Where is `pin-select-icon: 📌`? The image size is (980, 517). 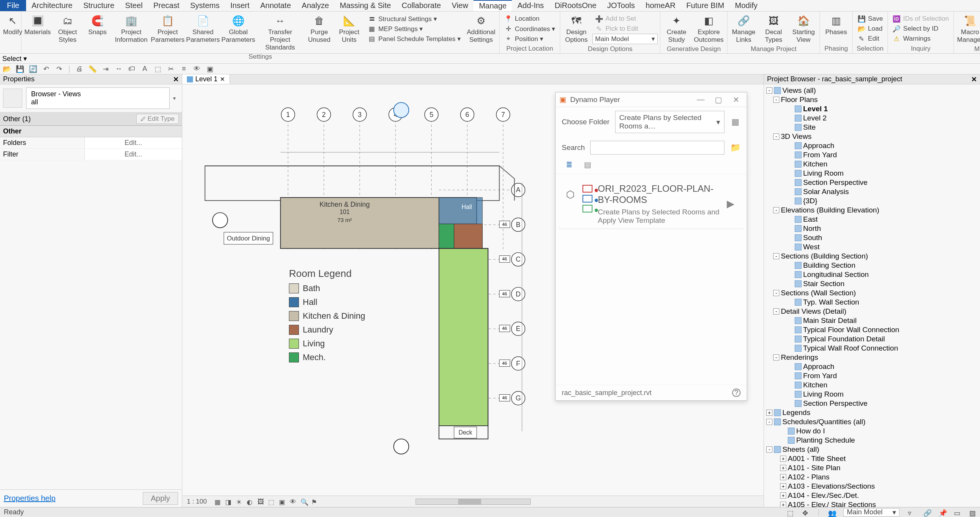 pin-select-icon: 📌 is located at coordinates (942, 512).